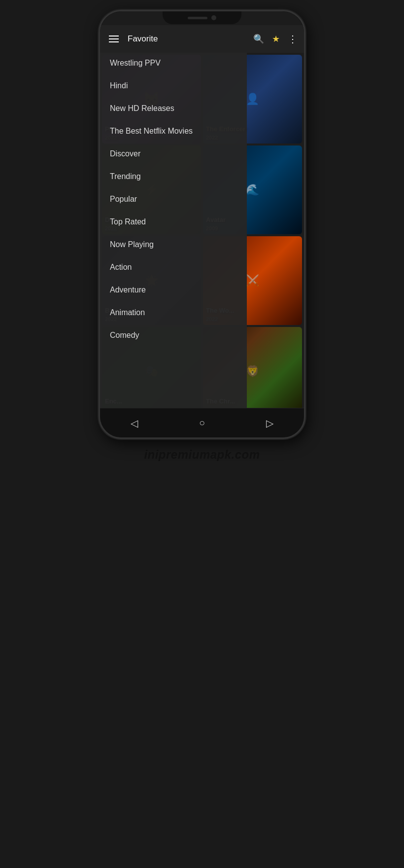 The height and width of the screenshot is (868, 404). What do you see at coordinates (173, 131) in the screenshot?
I see `drawer-item-netflix-movies: The Best Netflix Movies` at bounding box center [173, 131].